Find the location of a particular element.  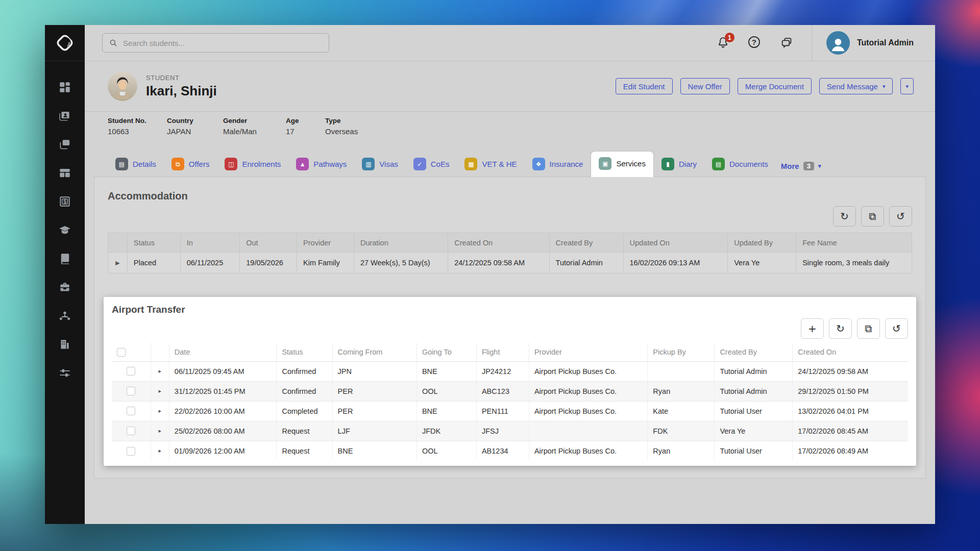

send-message-button: Send Message▾ is located at coordinates (856, 86).